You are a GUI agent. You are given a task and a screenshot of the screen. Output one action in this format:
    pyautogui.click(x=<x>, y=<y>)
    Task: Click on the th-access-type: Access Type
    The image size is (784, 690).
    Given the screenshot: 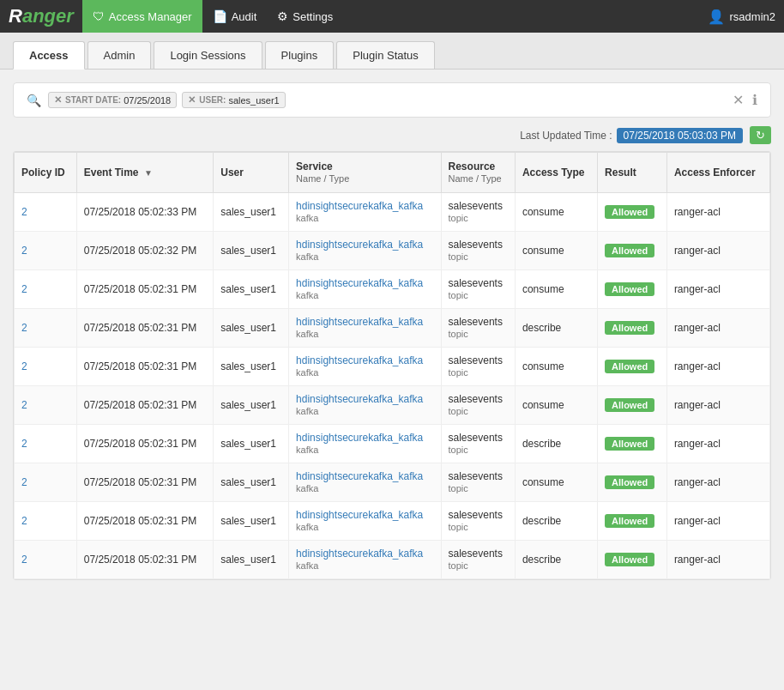 What is the action you would take?
    pyautogui.click(x=556, y=173)
    